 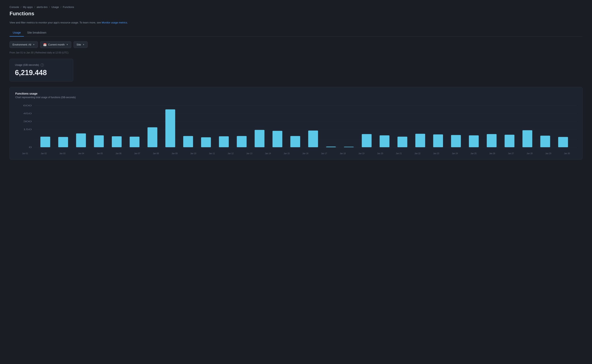 What do you see at coordinates (35, 7) in the screenshot?
I see `breadcrumb-sep-2: /` at bounding box center [35, 7].